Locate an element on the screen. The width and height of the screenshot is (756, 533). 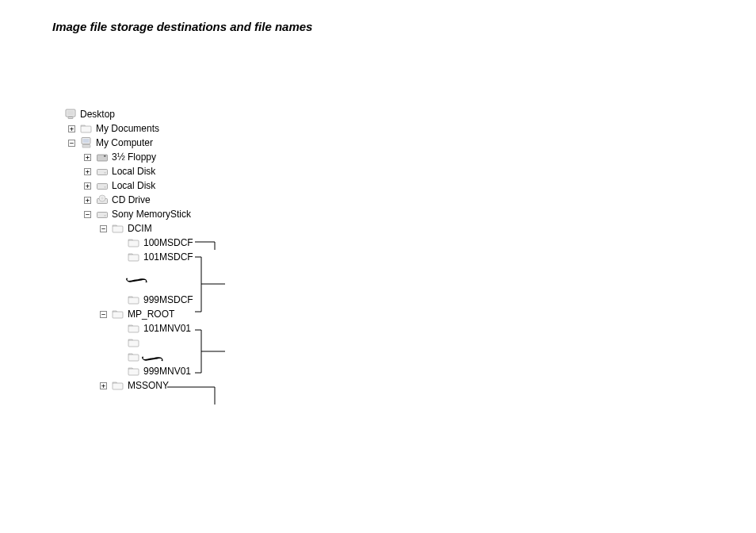
tree-row-local1: + Local Disk is located at coordinates (123, 171).